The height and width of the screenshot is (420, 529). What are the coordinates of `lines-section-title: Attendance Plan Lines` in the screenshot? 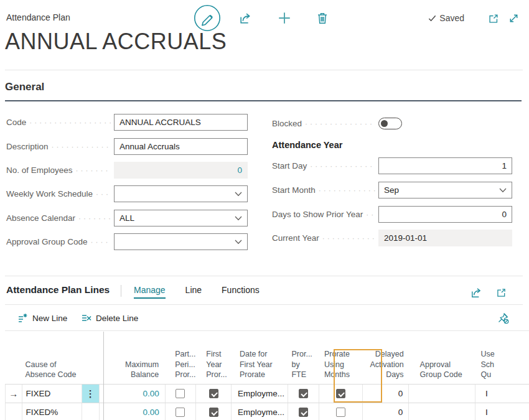 It's located at (58, 290).